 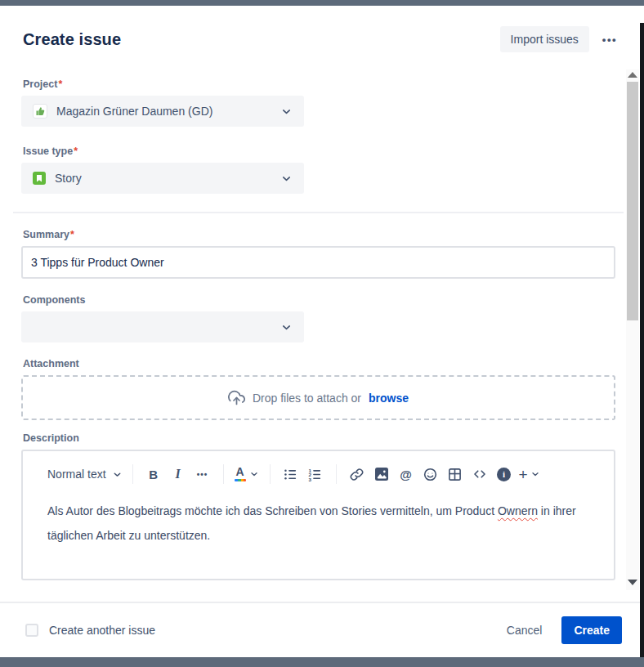 What do you see at coordinates (561, 39) in the screenshot?
I see `header-actions: Import issues •••` at bounding box center [561, 39].